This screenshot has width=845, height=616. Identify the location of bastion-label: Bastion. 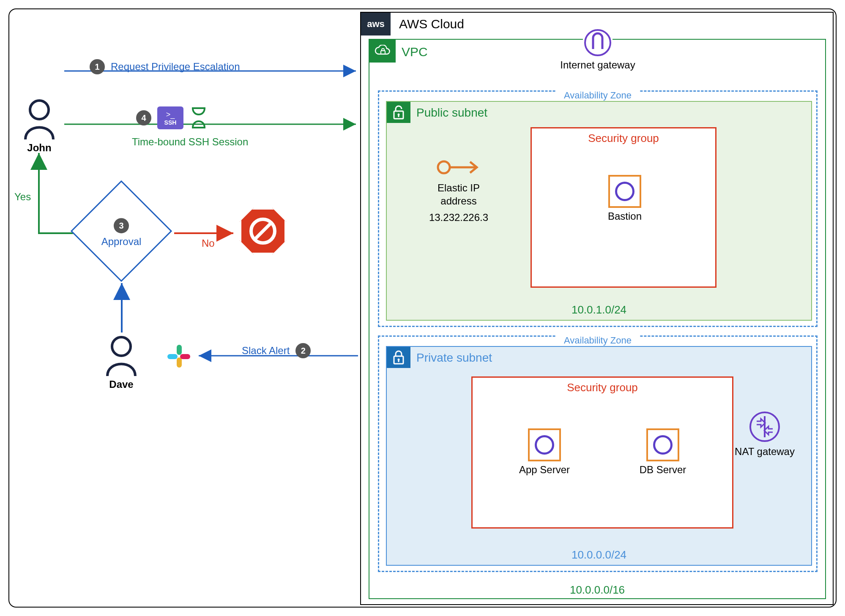
(625, 216).